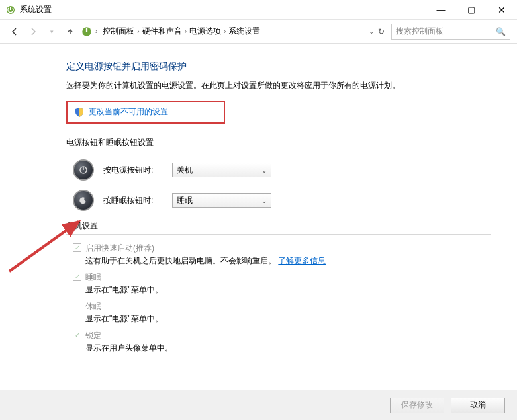 The width and height of the screenshot is (517, 420). Describe the element at coordinates (162, 32) in the screenshot. I see `crumb-hardware-sound: 硬件和声音` at that location.